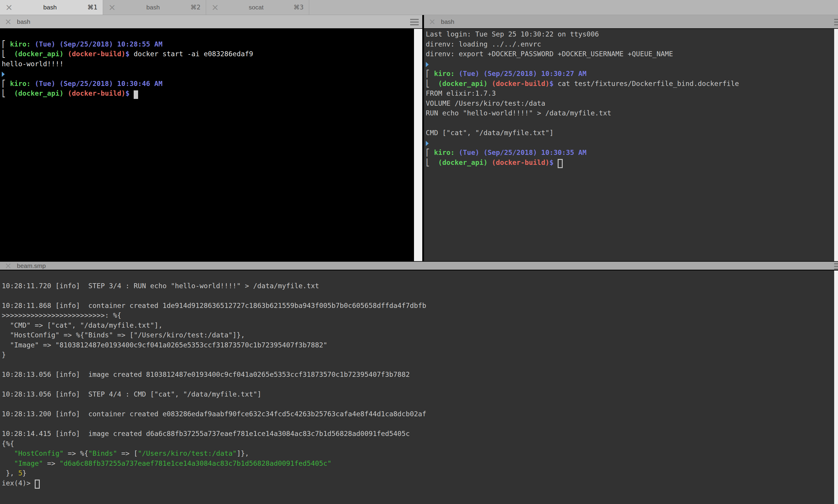  Describe the element at coordinates (164, 345) in the screenshot. I see `text-segment: "Image" => "8103812487e0193400c9cf041a02…` at that location.